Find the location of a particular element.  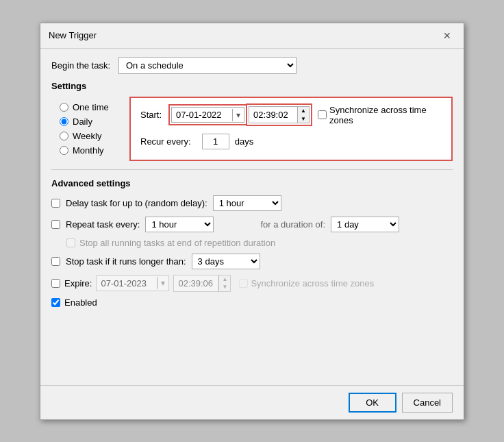

radio-daily-label: Daily is located at coordinates (82, 122).